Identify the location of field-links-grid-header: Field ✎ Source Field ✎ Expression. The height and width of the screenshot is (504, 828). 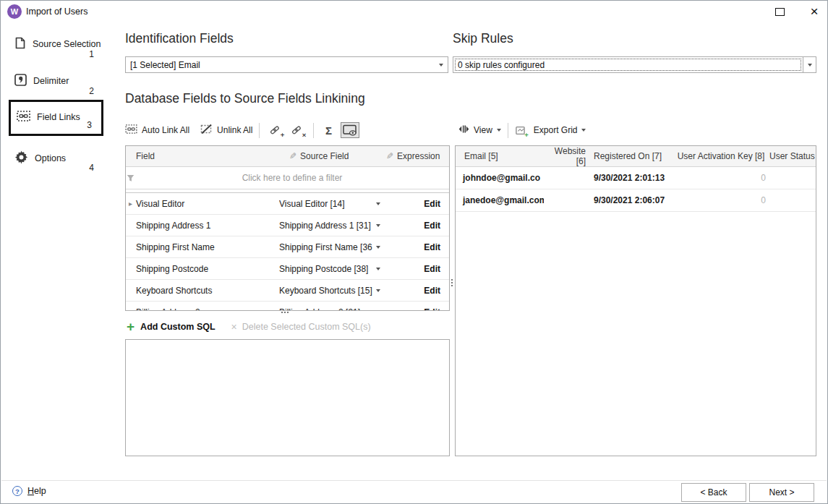
(288, 156).